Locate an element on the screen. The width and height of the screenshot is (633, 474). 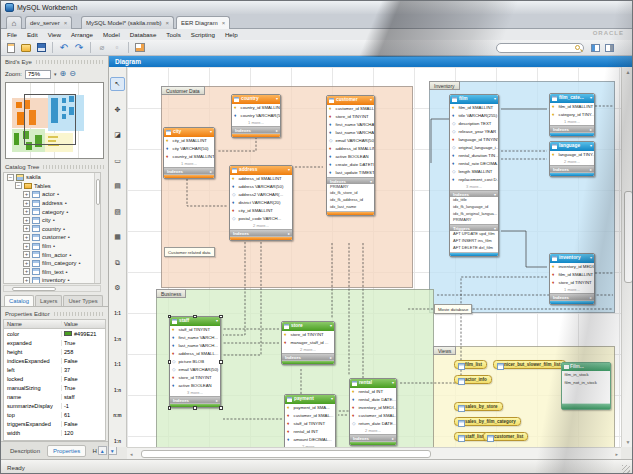
column-country: ♦country VARCHAR(50) is located at coordinates (256, 116).